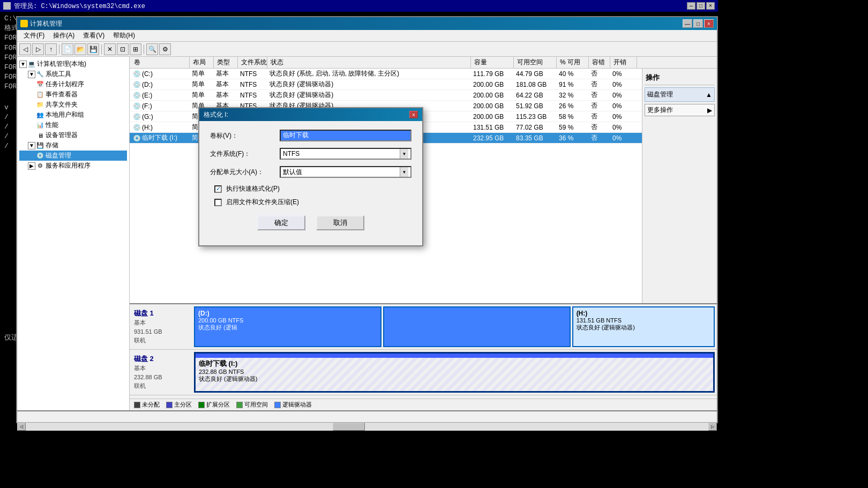 This screenshot has width=868, height=488. I want to click on storage-icon: 💾, so click(40, 146).